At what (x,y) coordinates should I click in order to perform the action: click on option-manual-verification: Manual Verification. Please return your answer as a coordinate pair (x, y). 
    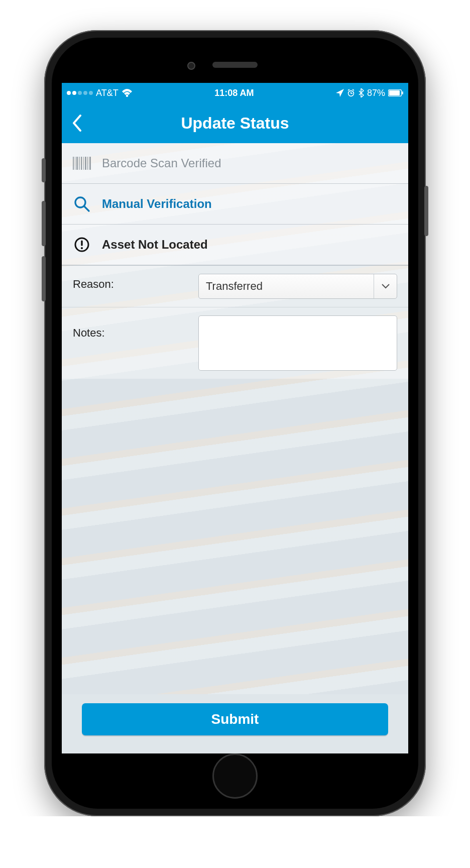
    Looking at the image, I should click on (235, 204).